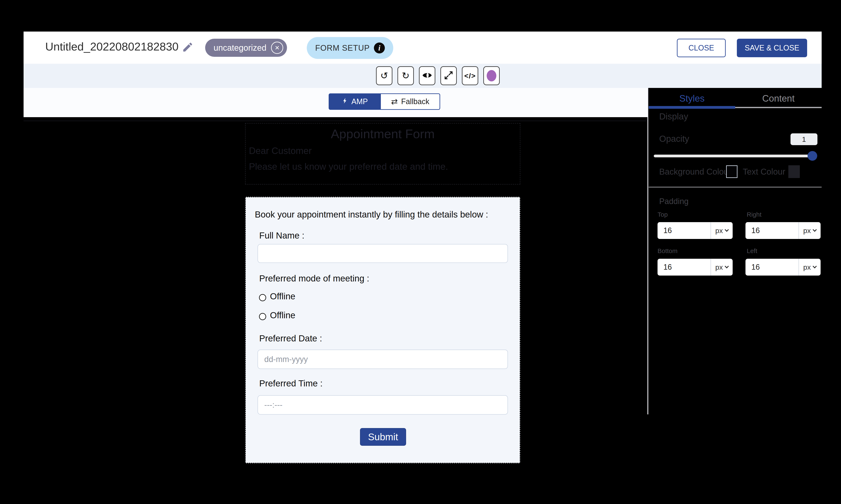 The height and width of the screenshot is (504, 841). Describe the element at coordinates (314, 278) in the screenshot. I see `meeting-mode-label: Preferred mode of meeting :` at that location.